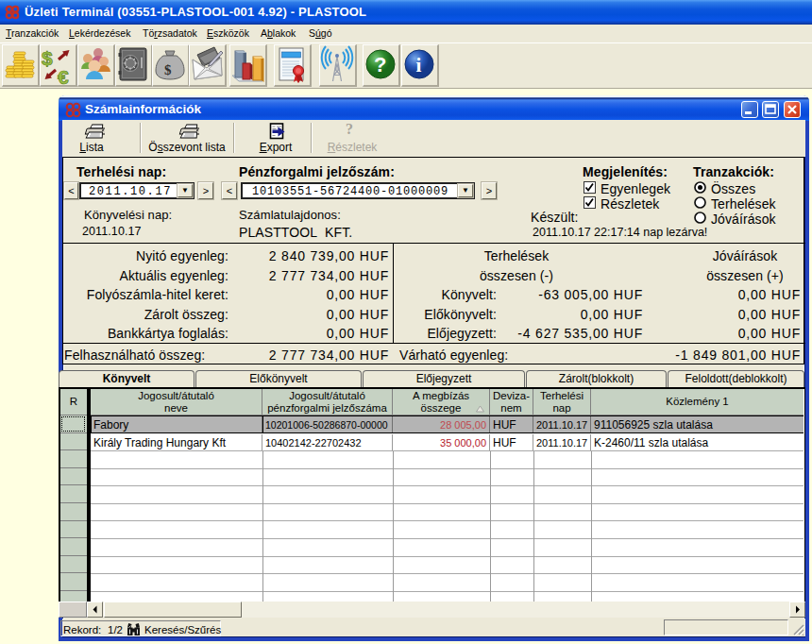  What do you see at coordinates (419, 65) in the screenshot?
I see `svg-text: i` at bounding box center [419, 65].